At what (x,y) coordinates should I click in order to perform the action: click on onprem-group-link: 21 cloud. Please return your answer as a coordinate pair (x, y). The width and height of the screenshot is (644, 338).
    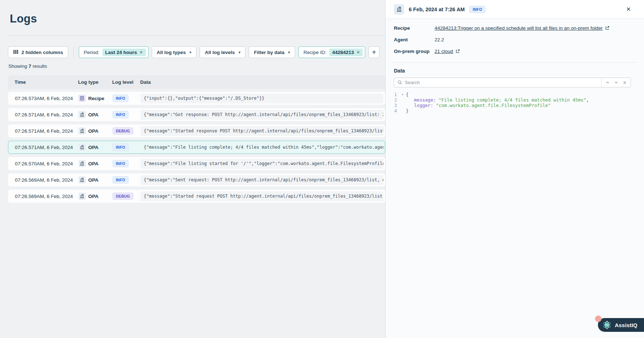
    Looking at the image, I should click on (444, 51).